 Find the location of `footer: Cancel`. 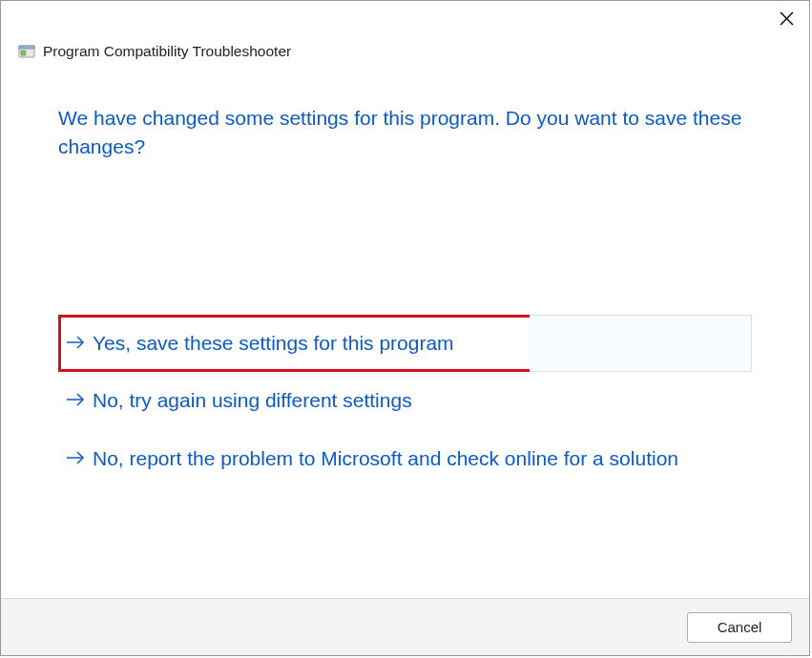

footer: Cancel is located at coordinates (405, 627).